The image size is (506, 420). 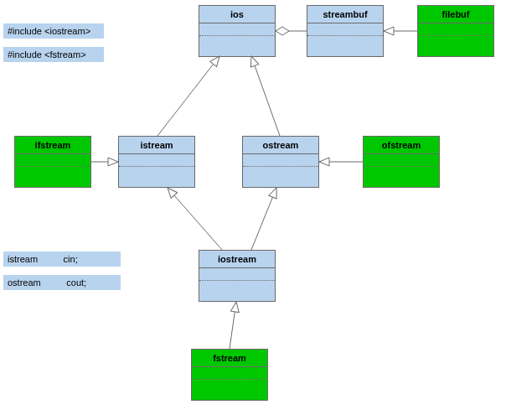 What do you see at coordinates (54, 54) in the screenshot?
I see `note-include-fstream: #include <fstream>` at bounding box center [54, 54].